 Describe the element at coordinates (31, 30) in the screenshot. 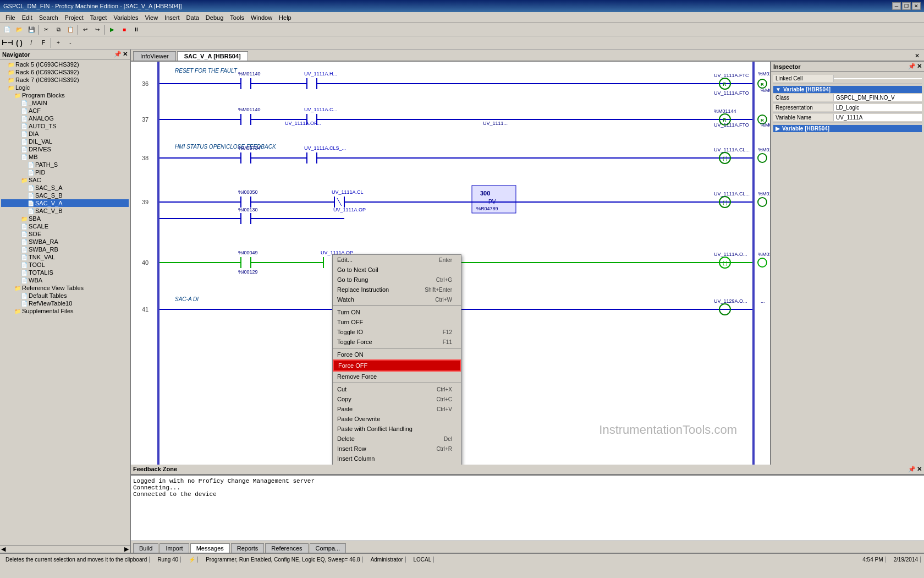

I see `save-btn: 💾` at that location.